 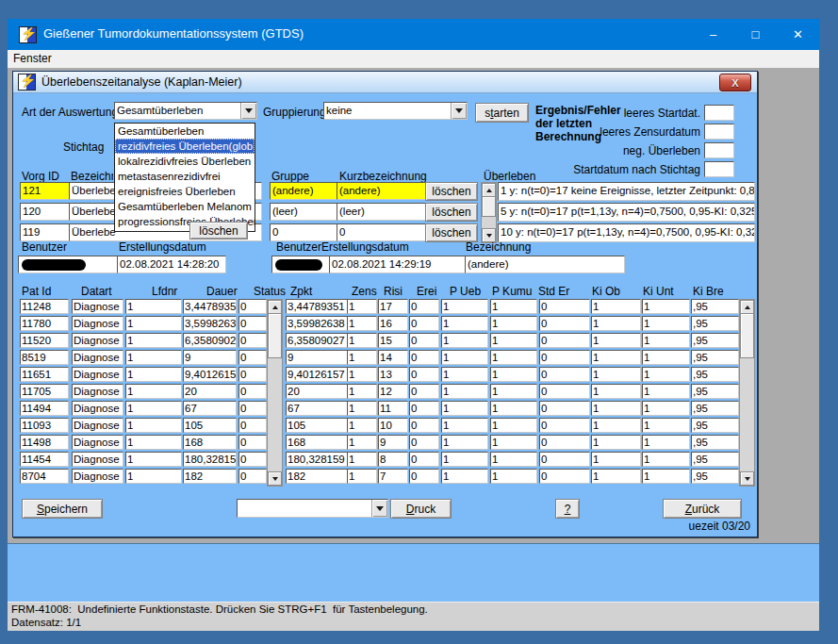 I want to click on cell-pat-id: 8519, so click(x=44, y=357).